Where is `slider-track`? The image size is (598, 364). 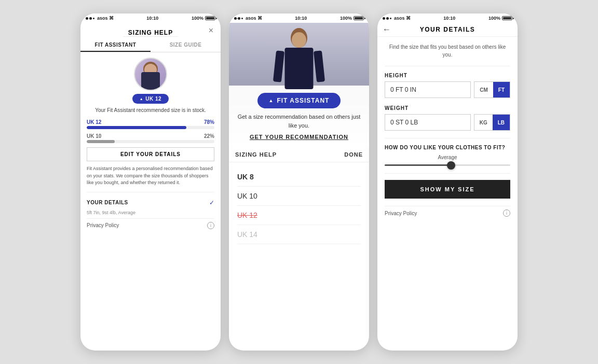 slider-track is located at coordinates (447, 165).